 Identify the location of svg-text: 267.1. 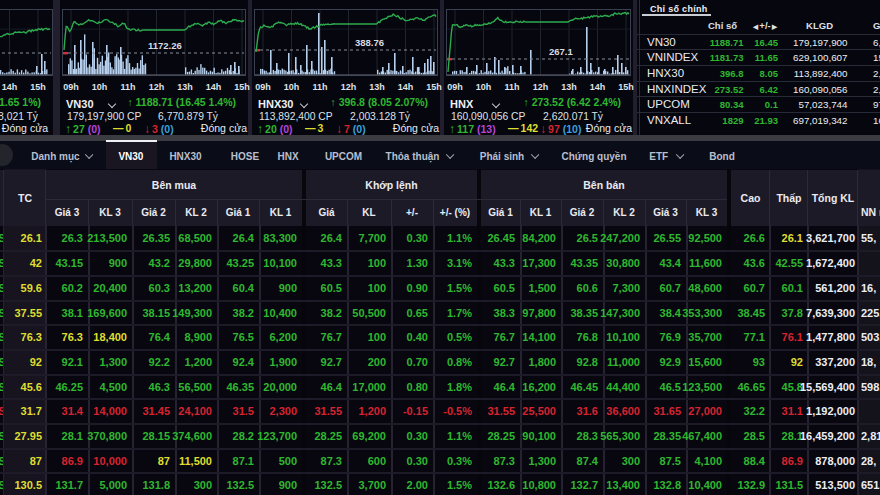
(561, 52).